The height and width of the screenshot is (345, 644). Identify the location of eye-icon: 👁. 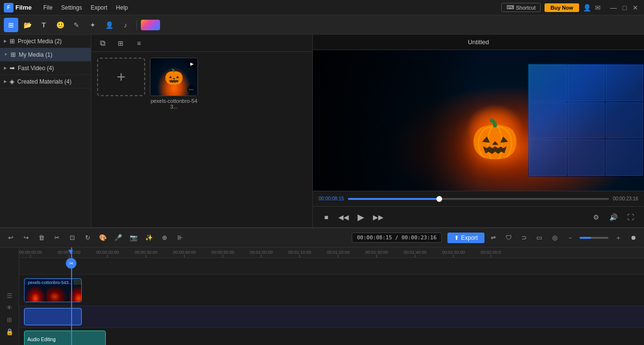
(10, 308).